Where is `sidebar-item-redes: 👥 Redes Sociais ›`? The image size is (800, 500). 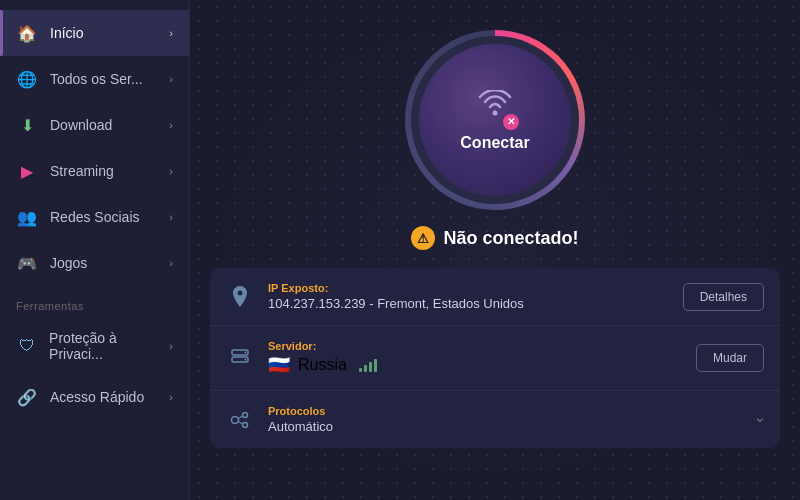
sidebar-item-redes: 👥 Redes Sociais › is located at coordinates (94, 217).